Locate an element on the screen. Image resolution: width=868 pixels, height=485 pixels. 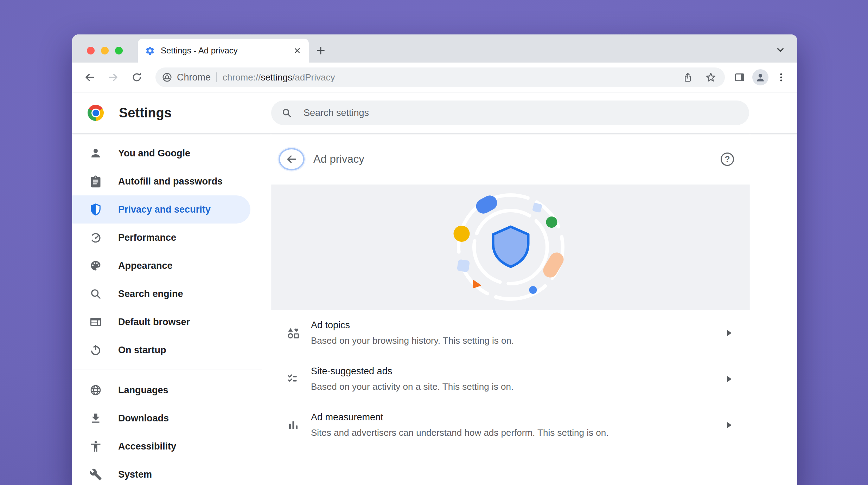
tab-strip: Settings - Ad privacy is located at coordinates (435, 48).